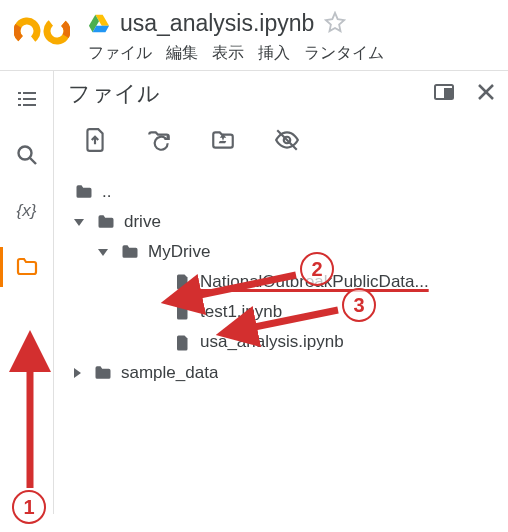 The height and width of the screenshot is (532, 508). Describe the element at coordinates (241, 312) in the screenshot. I see `tree-file2-label: test1.ipynb` at that location.